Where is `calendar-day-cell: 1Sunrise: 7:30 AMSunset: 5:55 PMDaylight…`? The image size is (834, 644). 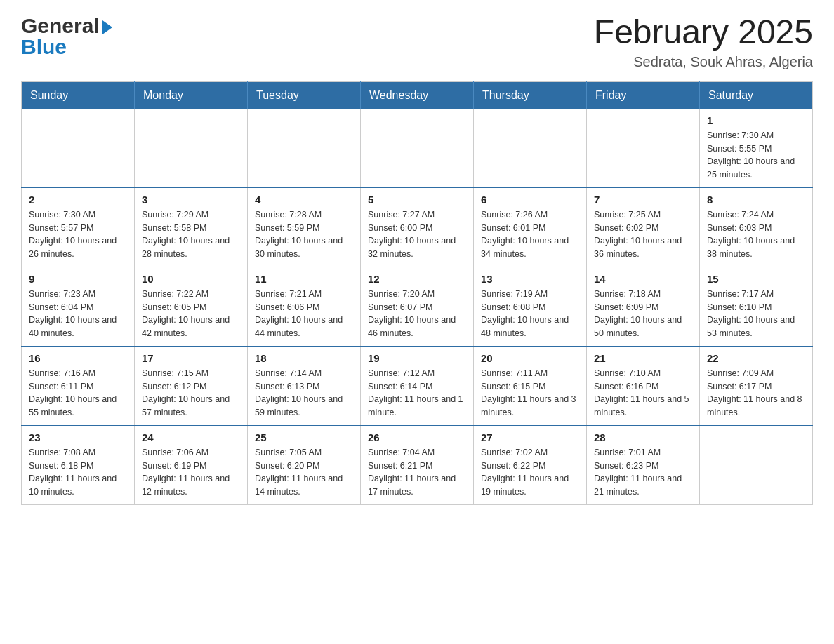
calendar-day-cell: 1Sunrise: 7:30 AMSunset: 5:55 PMDaylight… is located at coordinates (757, 149).